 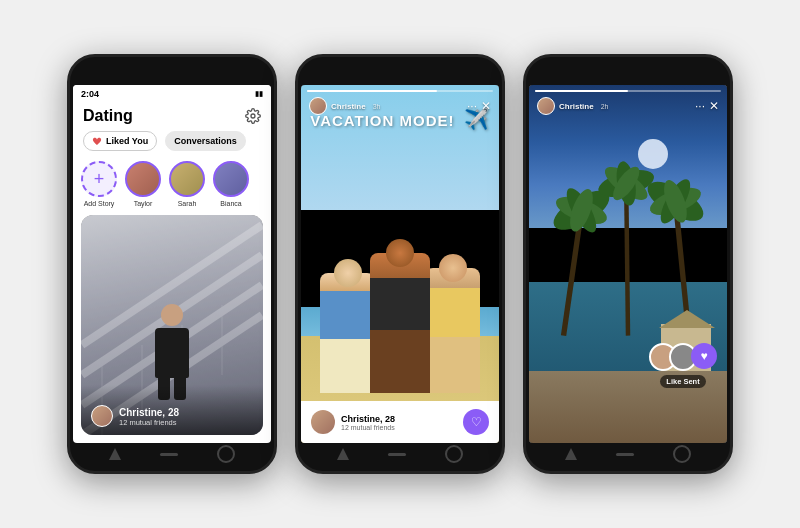 I want to click on person-head, so click(x=172, y=315).